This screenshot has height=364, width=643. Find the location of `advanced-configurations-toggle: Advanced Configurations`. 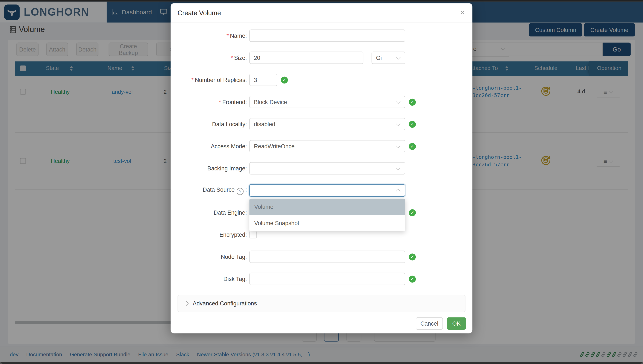

advanced-configurations-toggle: Advanced Configurations is located at coordinates (321, 304).